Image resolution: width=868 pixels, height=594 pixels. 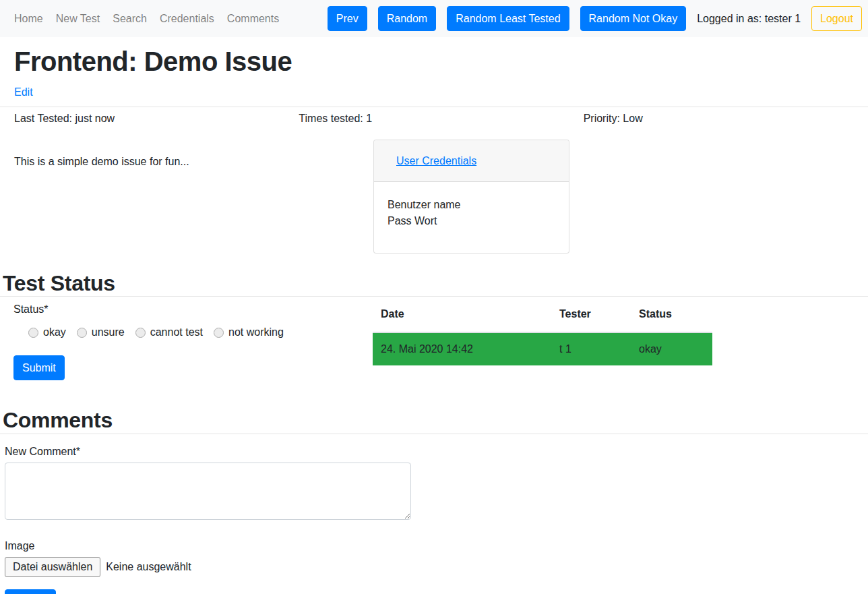 I want to click on nav-link-home: Home, so click(x=28, y=19).